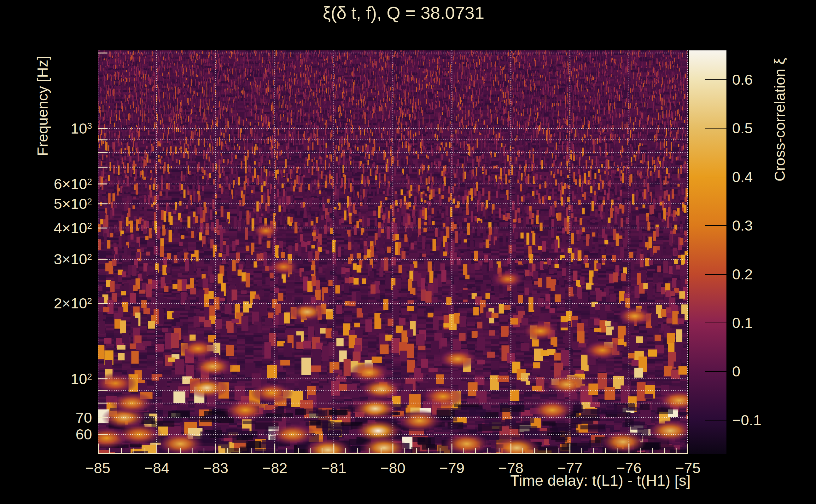 Image resolution: width=816 pixels, height=504 pixels. Describe the element at coordinates (52, 379) in the screenshot. I see `y-tick-label: 102` at that location.